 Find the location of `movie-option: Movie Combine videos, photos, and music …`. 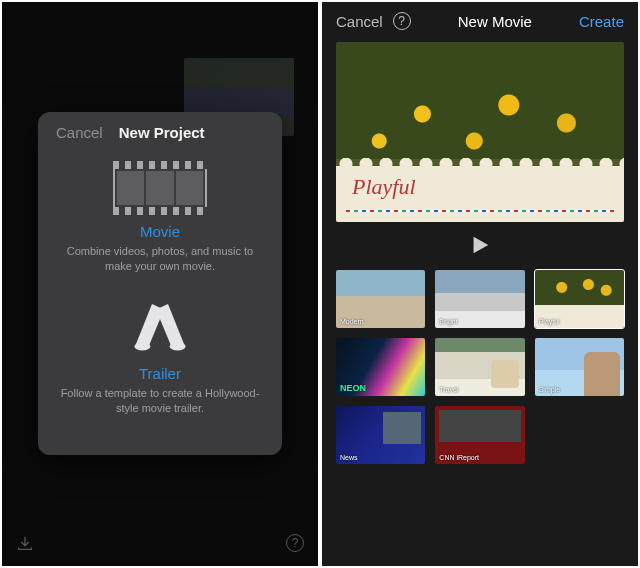

movie-option: Movie Combine videos, photos, and music … is located at coordinates (160, 224).